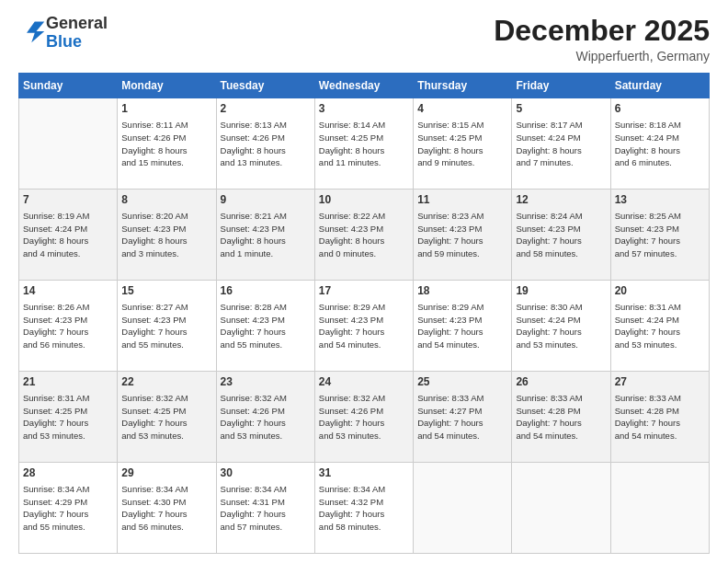 This screenshot has width=728, height=563. What do you see at coordinates (364, 201) in the screenshot?
I see `day-number: 10` at bounding box center [364, 201].